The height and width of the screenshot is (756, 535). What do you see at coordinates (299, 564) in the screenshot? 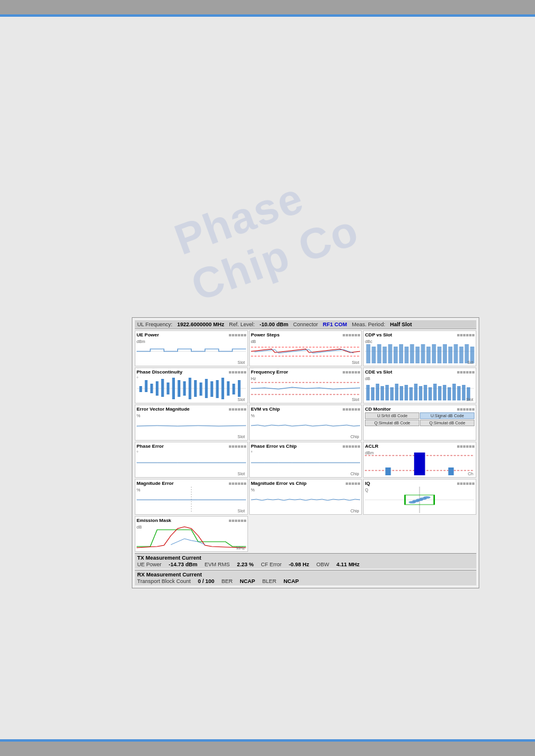
I see `cf-error-value: -0.98 Hz` at bounding box center [299, 564].